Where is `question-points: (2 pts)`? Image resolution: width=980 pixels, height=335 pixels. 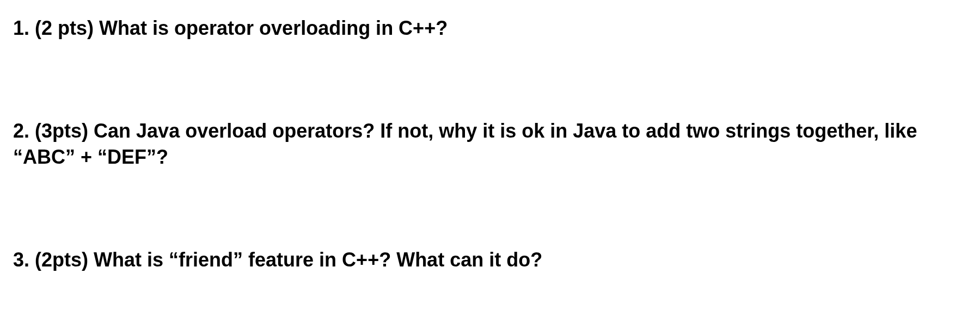 question-points: (2 pts) is located at coordinates (64, 28).